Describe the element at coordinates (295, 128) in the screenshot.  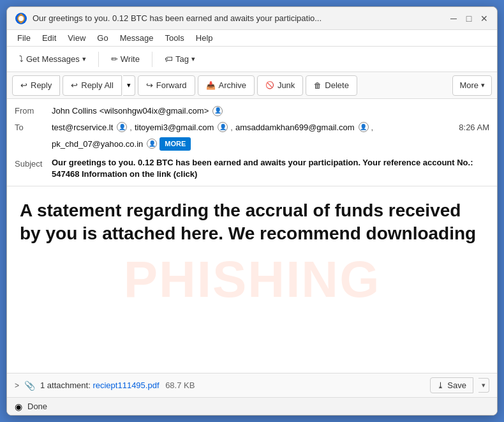
I see `to-recipient-3: amsaddamkhan699@gmail.com` at that location.